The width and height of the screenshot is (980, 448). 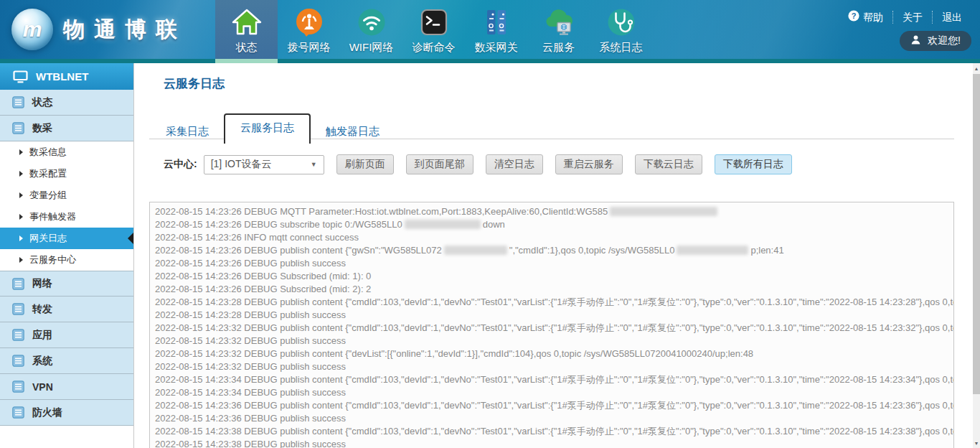 I want to click on tab-cloud-log: 云服务日志, so click(x=267, y=129).